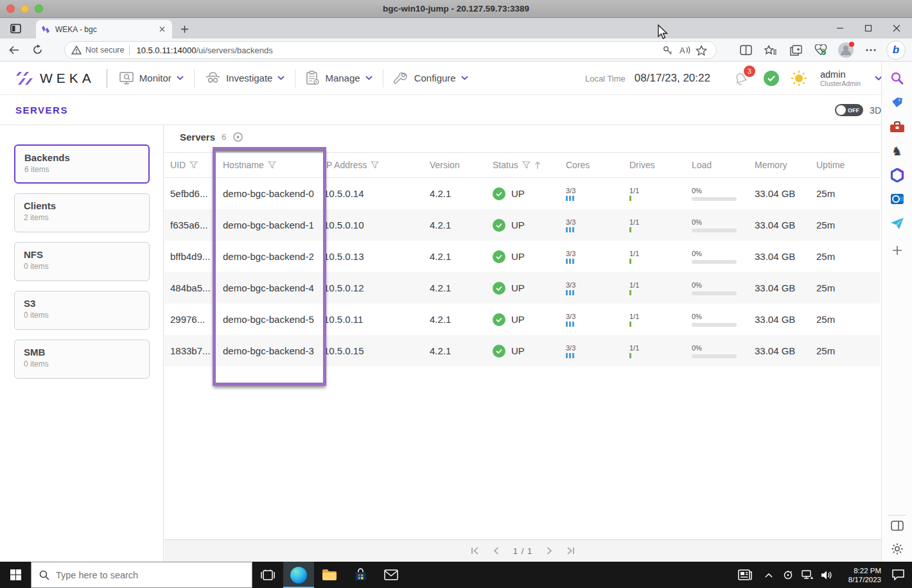 This screenshot has height=588, width=912. I want to click on column-ip-address: IP Address, so click(376, 165).